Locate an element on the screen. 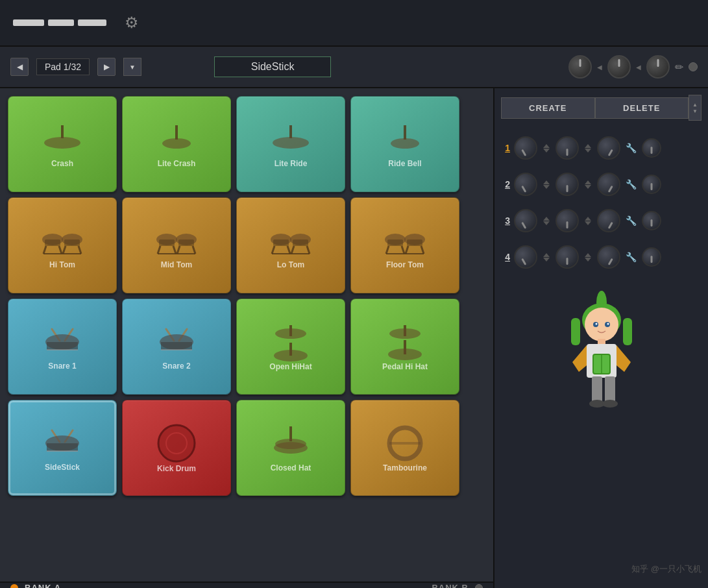 Image resolution: width=708 pixels, height=588 pixels. pad-kick-drum: Kick Drum is located at coordinates (177, 448).